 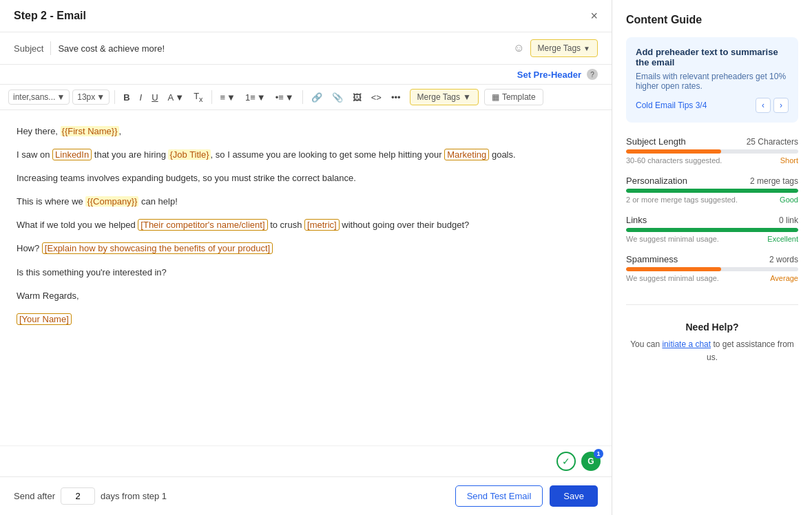 I want to click on font-family-selector: inter,sans... ▼, so click(x=39, y=97).